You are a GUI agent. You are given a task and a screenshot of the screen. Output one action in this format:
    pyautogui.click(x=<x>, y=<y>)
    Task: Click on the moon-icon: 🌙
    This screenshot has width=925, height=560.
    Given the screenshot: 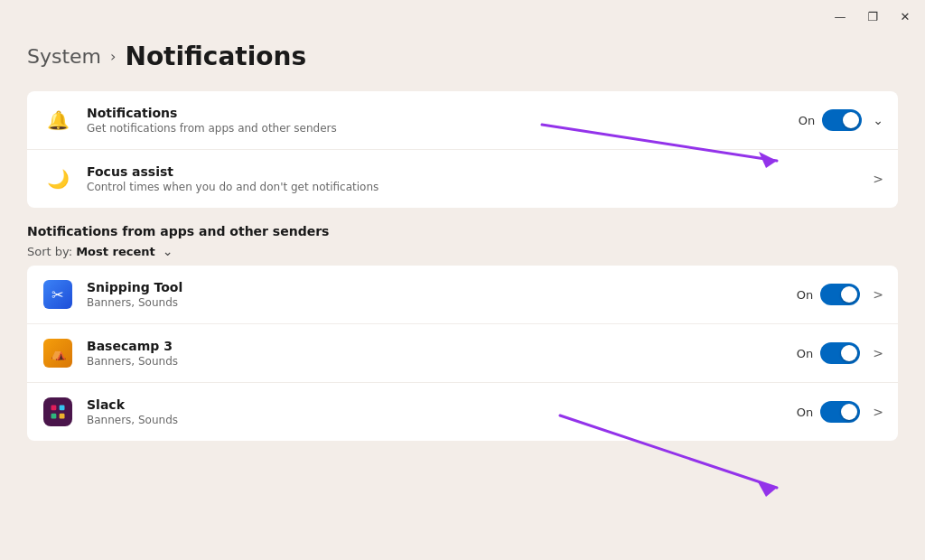 What is the action you would take?
    pyautogui.click(x=58, y=179)
    